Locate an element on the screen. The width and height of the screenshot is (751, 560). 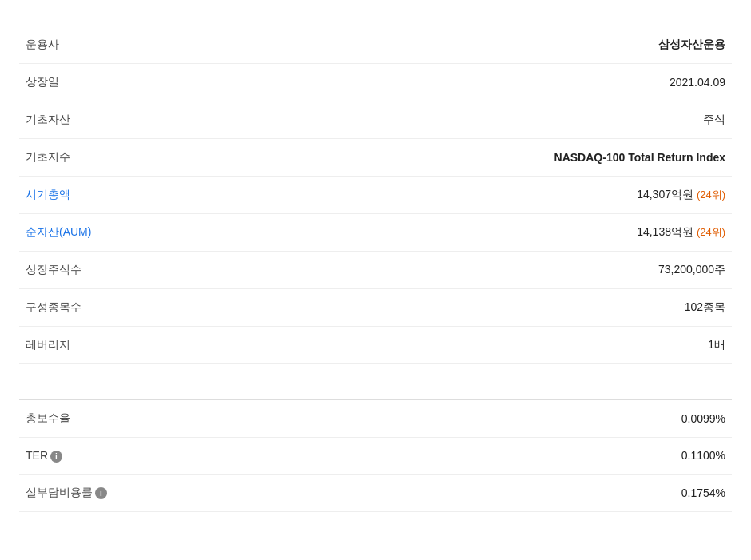
row-value: 73,200,000주 is located at coordinates (455, 270).